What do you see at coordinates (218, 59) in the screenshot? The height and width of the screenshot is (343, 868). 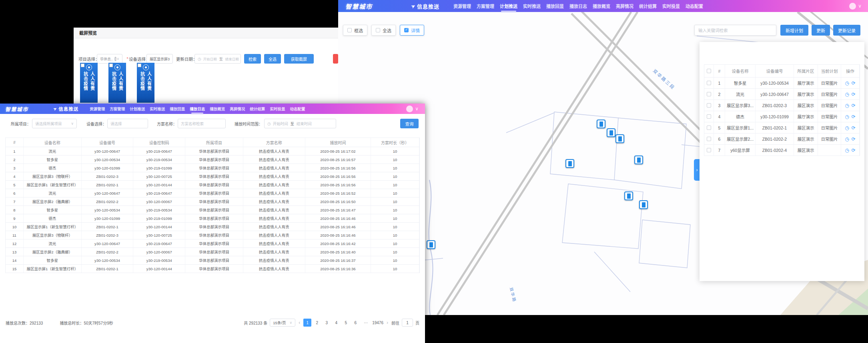 I see `date-range-input: ◷ 开始日期 至 结束日期` at bounding box center [218, 59].